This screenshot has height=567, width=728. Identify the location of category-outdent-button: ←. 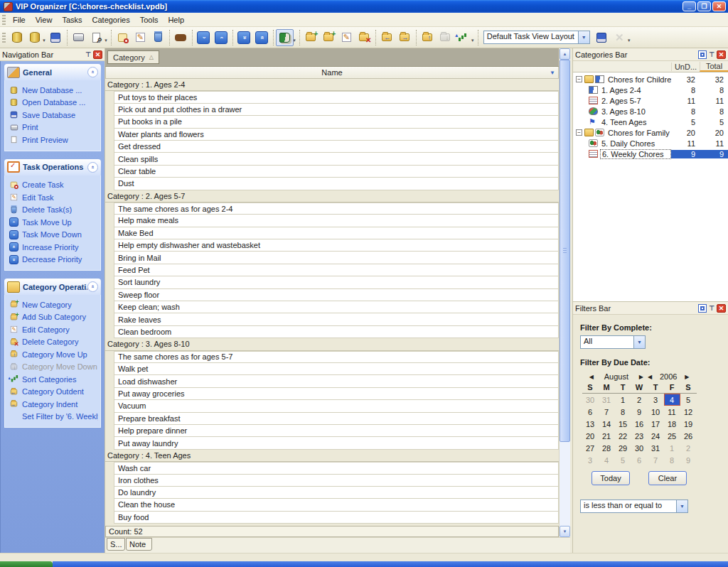
(387, 38).